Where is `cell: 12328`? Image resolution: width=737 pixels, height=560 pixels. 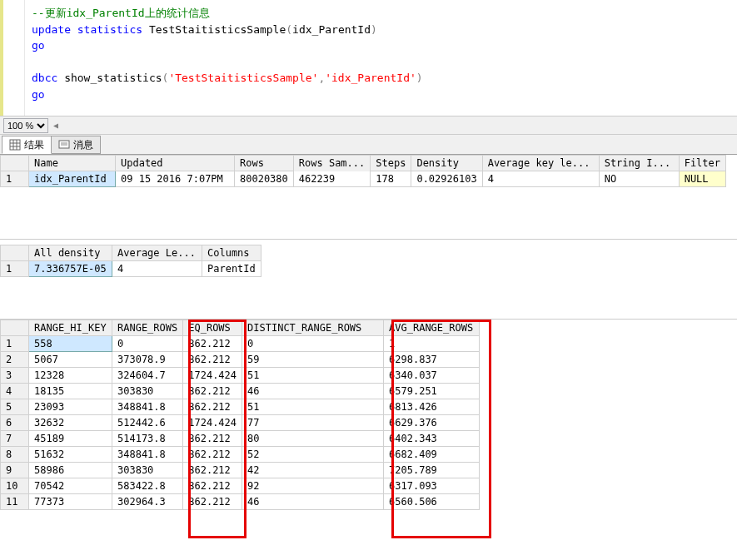 cell: 12328 is located at coordinates (71, 376).